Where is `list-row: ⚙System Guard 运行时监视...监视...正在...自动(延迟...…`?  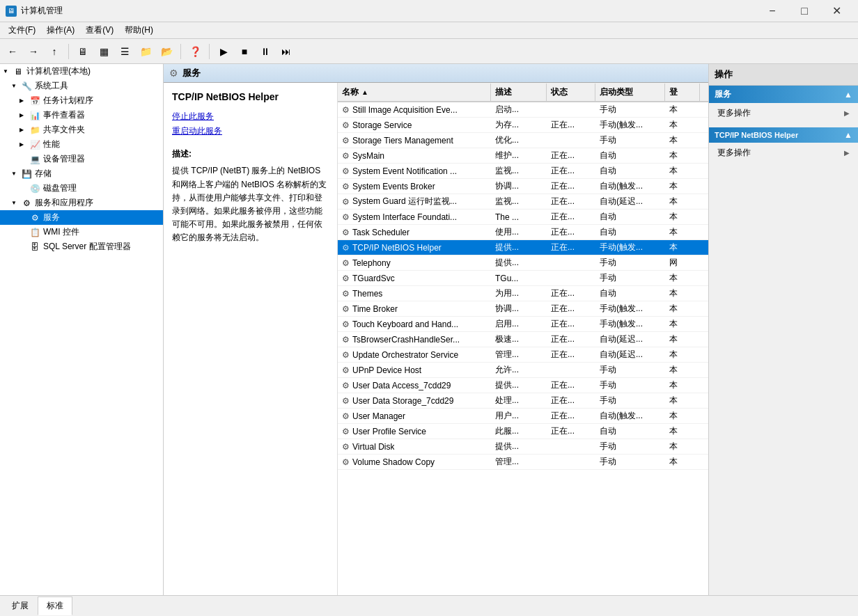 list-row: ⚙System Guard 运行时监视...监视...正在...自动(延迟...… is located at coordinates (523, 202).